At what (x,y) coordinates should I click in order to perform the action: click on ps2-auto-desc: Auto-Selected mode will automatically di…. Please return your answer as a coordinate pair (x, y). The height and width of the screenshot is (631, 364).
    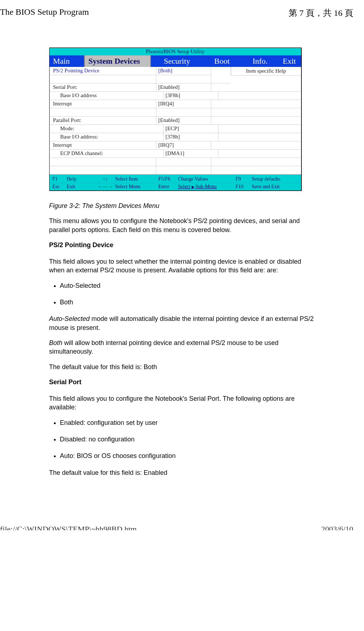
    Looking at the image, I should click on (182, 323).